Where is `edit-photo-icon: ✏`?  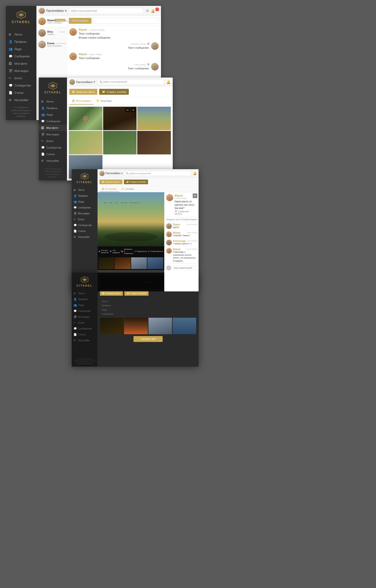
edit-photo-icon: ✏ is located at coordinates (127, 110).